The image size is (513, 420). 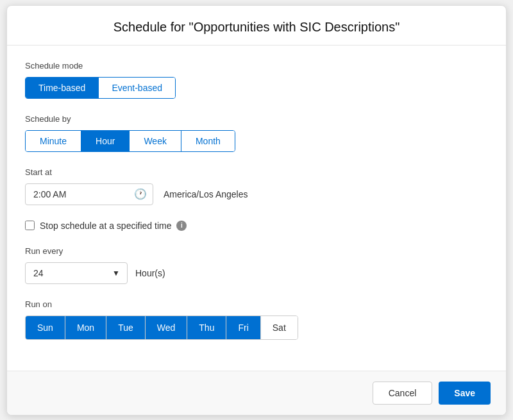 I want to click on dialog-header: Schedule for "Opportunities with SIC Des…, so click(x=256, y=26).